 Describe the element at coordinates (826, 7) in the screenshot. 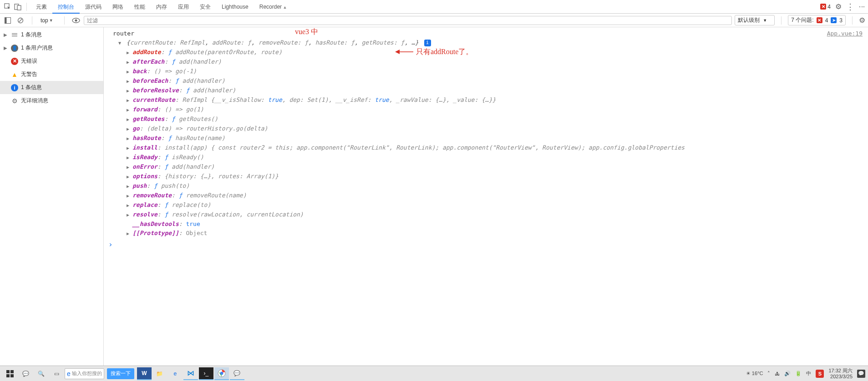

I see `error-indicator: ✕ 4` at that location.